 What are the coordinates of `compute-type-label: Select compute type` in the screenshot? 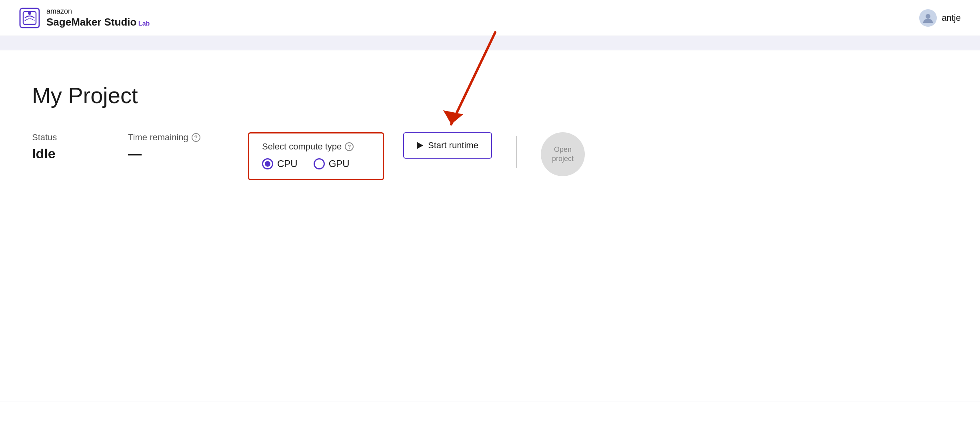 It's located at (302, 147).